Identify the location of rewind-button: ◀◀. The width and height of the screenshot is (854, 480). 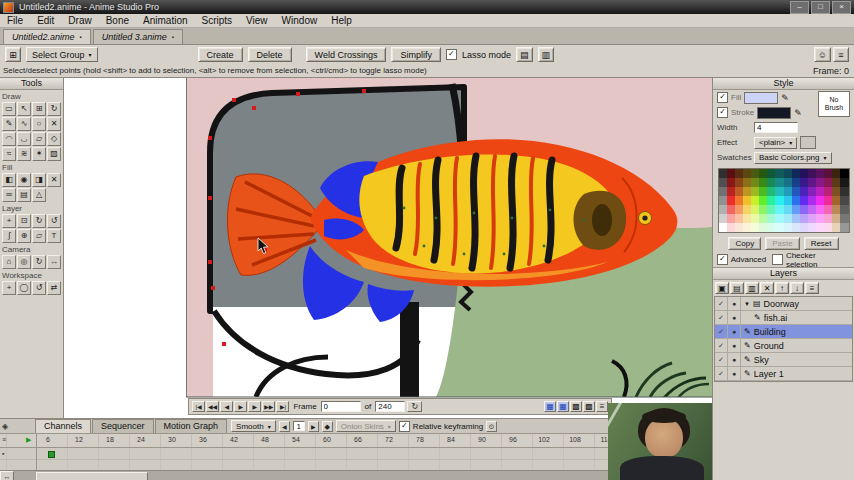
(212, 406).